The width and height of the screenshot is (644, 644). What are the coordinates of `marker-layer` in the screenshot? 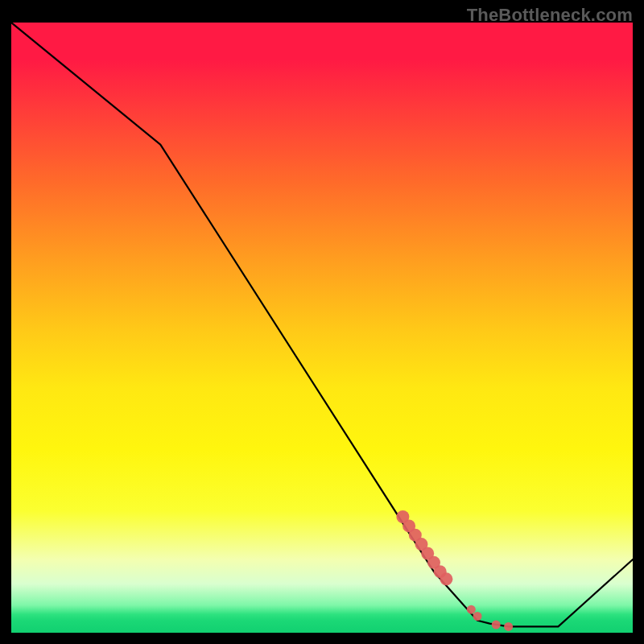 It's located at (454, 571).